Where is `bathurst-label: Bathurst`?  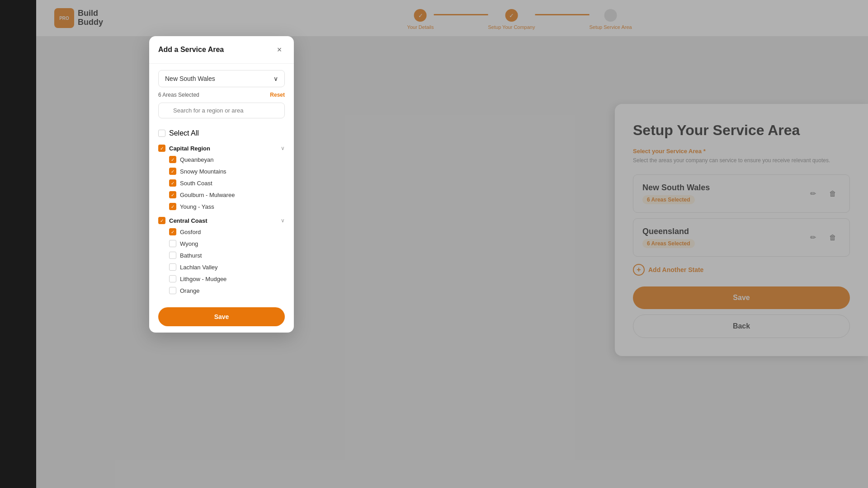 bathurst-label: Bathurst is located at coordinates (191, 256).